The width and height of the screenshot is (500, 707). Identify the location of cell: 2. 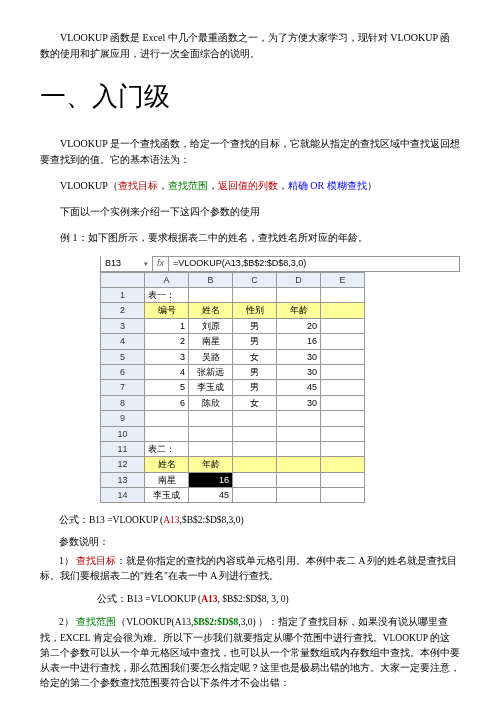
(167, 342).